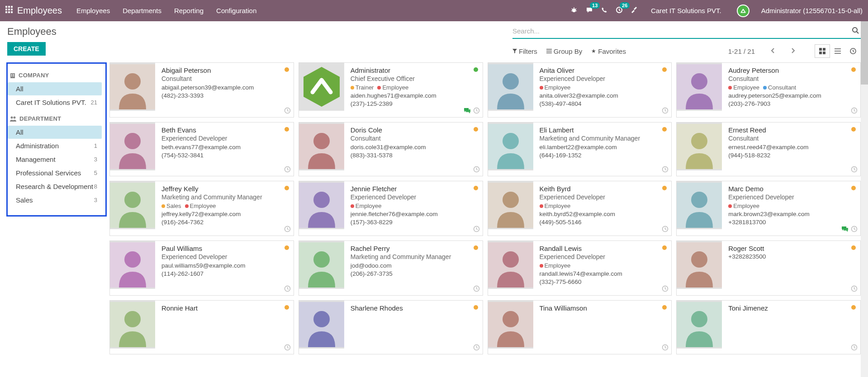 The height and width of the screenshot is (377, 868). Describe the element at coordinates (225, 130) in the screenshot. I see `employee-name: Beth Evans` at that location.